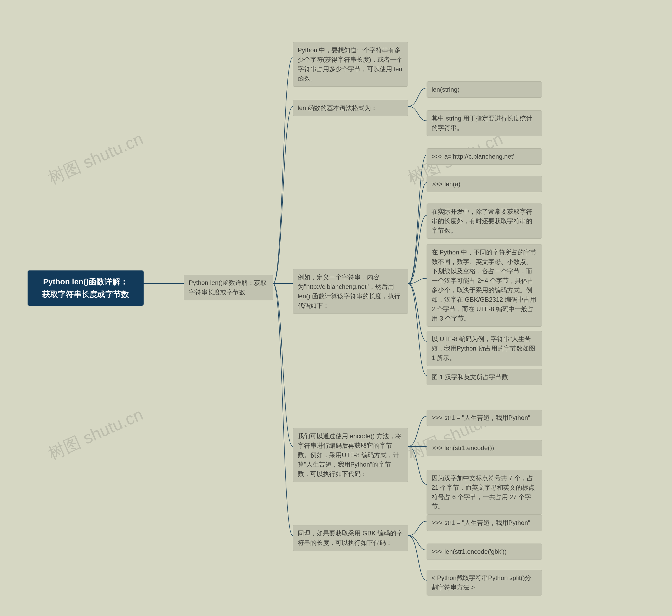 The height and width of the screenshot is (616, 672). What do you see at coordinates (484, 492) in the screenshot?
I see `leaf-encode-note: 因为汉字加中文标点符号共 7 个，占 21 个字节，而英文字母和英文的标点符号占…` at bounding box center [484, 492].